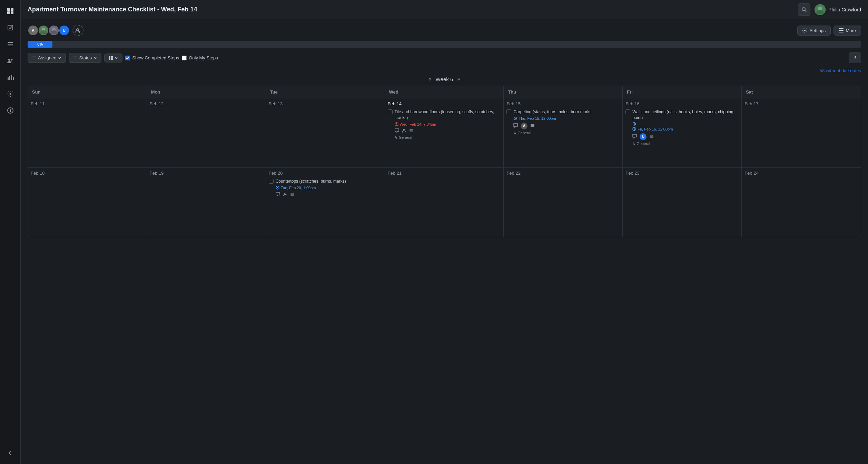 The height and width of the screenshot is (464, 868). What do you see at coordinates (75, 58) in the screenshot?
I see `status-filter-icon` at bounding box center [75, 58].